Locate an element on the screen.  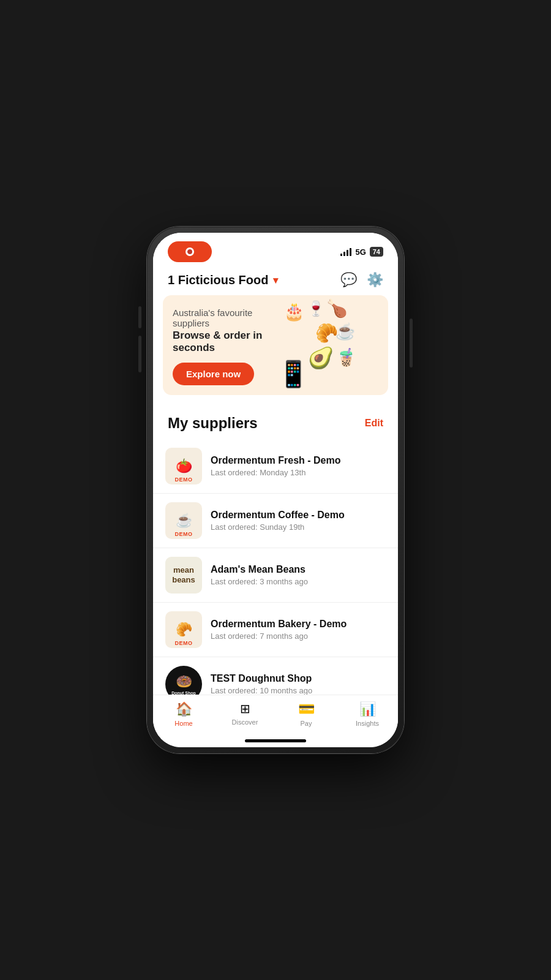
list-item: 🍅 DEMO Ordermentum Fresh - Demo Last ord… is located at coordinates (276, 467).